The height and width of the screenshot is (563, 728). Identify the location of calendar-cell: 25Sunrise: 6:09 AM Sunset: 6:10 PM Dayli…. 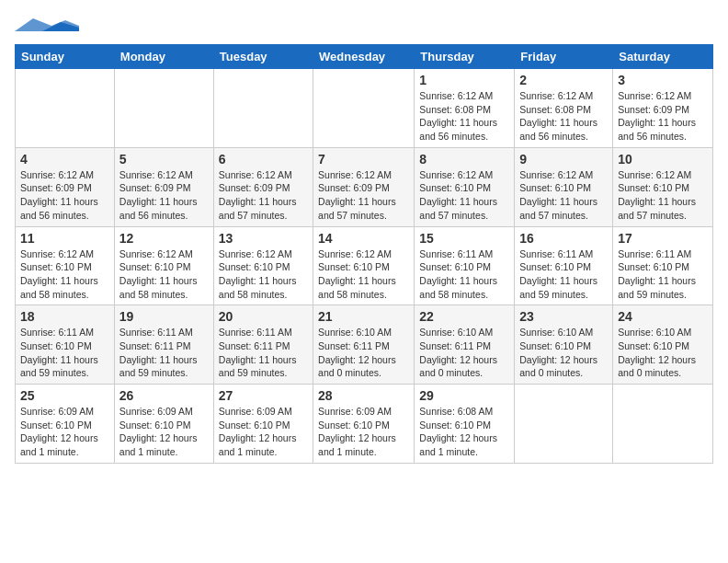
(65, 424).